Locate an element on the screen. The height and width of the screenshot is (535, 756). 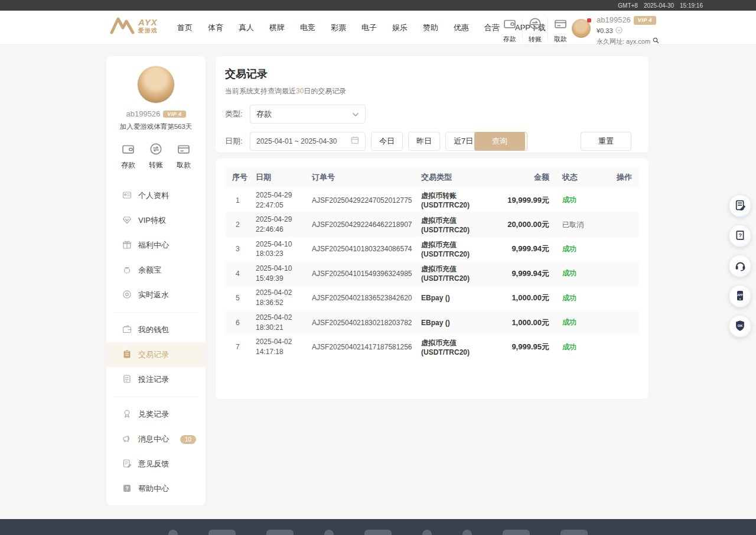
header-action-存款: 存款 is located at coordinates (510, 30).